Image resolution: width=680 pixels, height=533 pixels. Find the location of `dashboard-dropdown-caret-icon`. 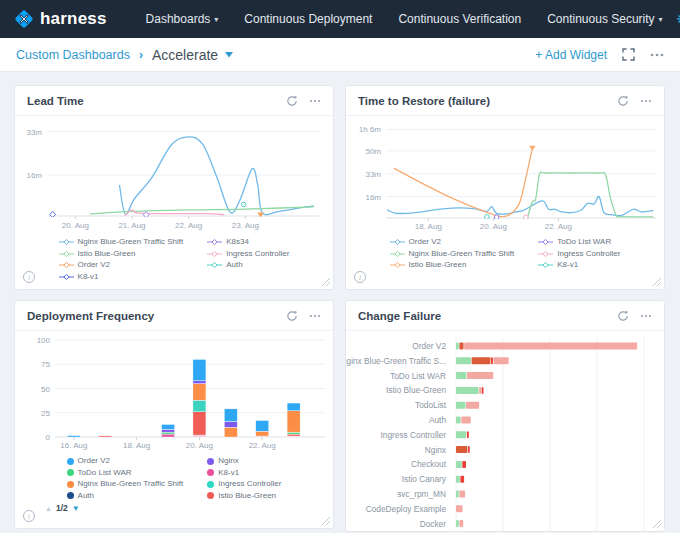

dashboard-dropdown-caret-icon is located at coordinates (229, 55).